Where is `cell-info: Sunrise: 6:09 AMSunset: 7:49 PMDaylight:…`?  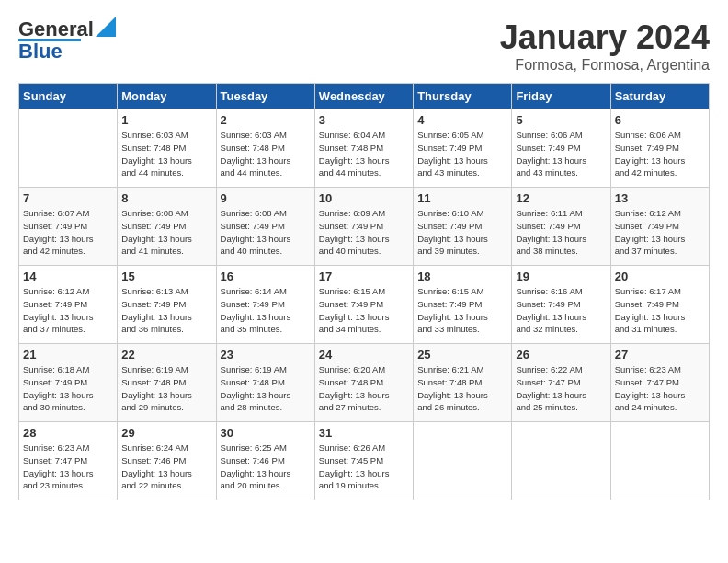
cell-info: Sunrise: 6:09 AMSunset: 7:49 PMDaylight:… is located at coordinates (364, 232).